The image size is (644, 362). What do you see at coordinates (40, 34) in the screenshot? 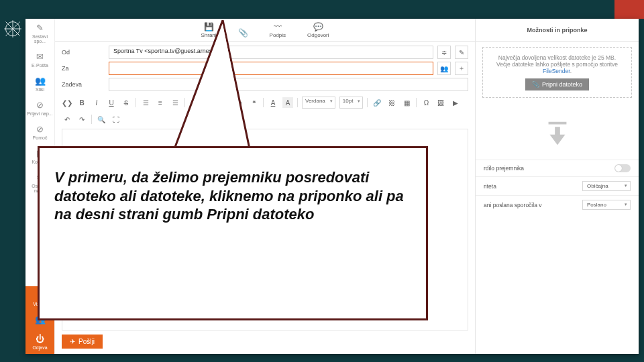
I see `sidebar-item-compose: ✎ Sestavi spo...` at bounding box center [40, 34].